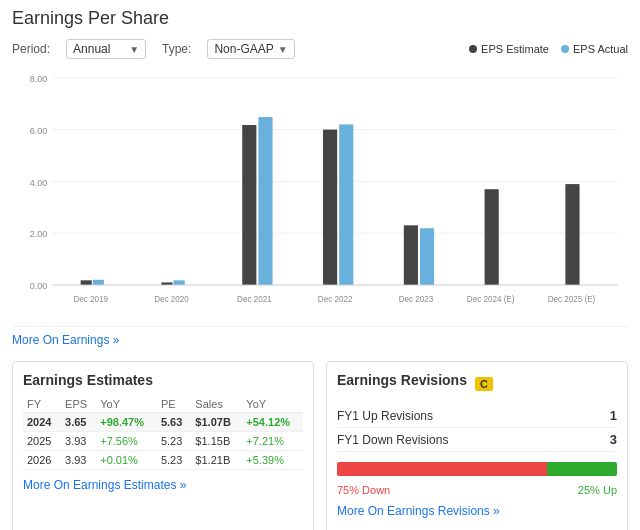 The image size is (640, 530). What do you see at coordinates (216, 442) in the screenshot?
I see `cell-sales: $1.15B` at bounding box center [216, 442].